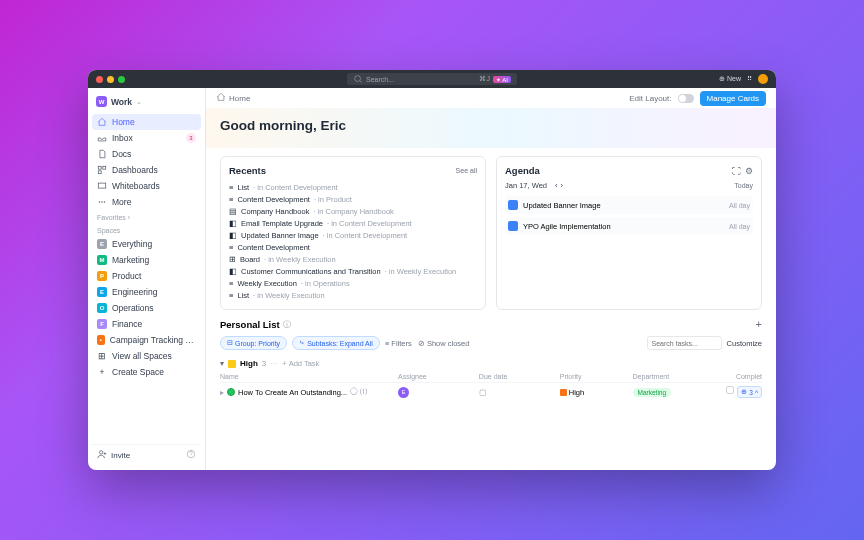  Describe the element at coordinates (146, 202) in the screenshot. I see `nav-more: More` at that location.